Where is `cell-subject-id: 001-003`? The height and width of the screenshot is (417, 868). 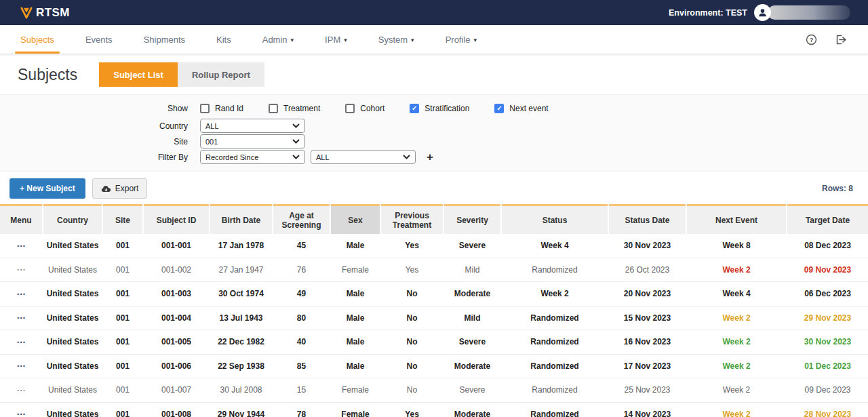 cell-subject-id: 001-003 is located at coordinates (176, 294).